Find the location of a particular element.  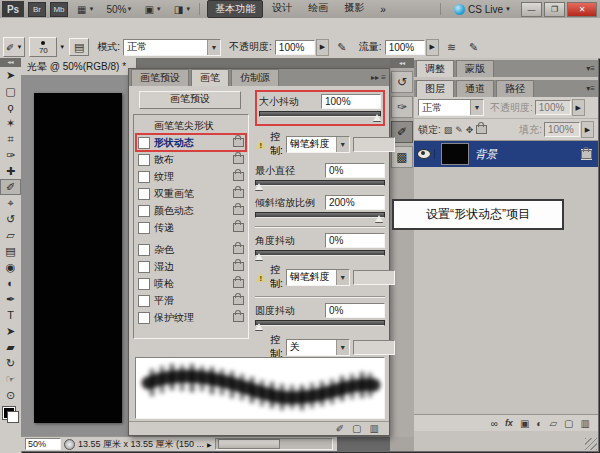

brush-panel-tab: 画笔 is located at coordinates (210, 78).